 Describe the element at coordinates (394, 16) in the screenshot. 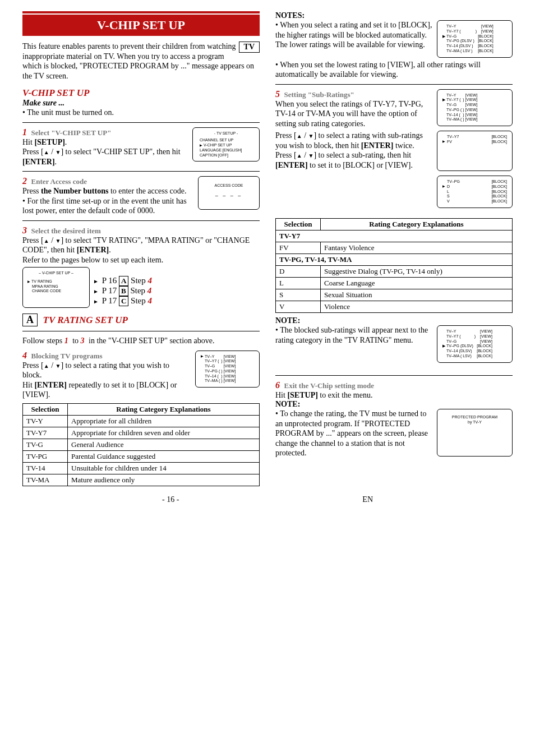

I see `notes-heading: NOTES:` at that location.